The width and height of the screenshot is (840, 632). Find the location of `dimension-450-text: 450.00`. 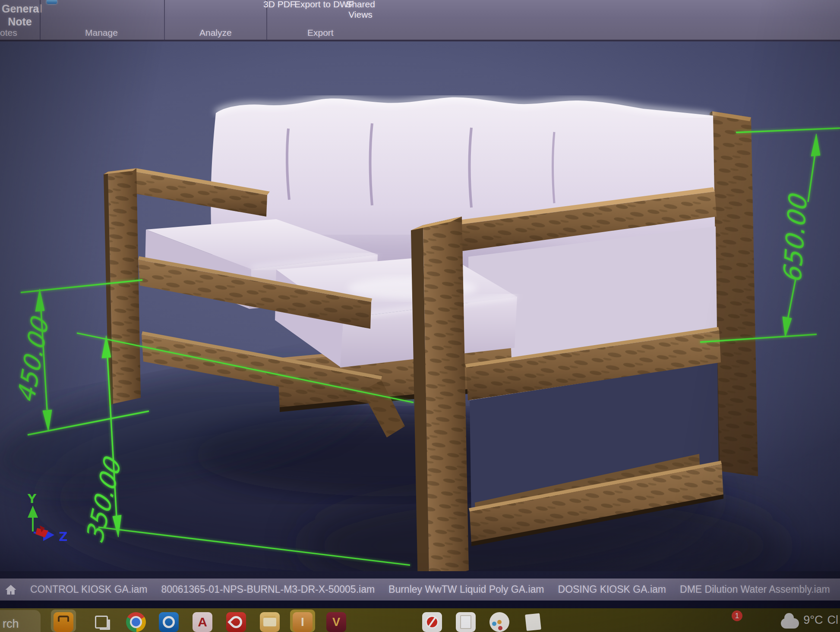

dimension-450-text: 450.00 is located at coordinates (33, 360).